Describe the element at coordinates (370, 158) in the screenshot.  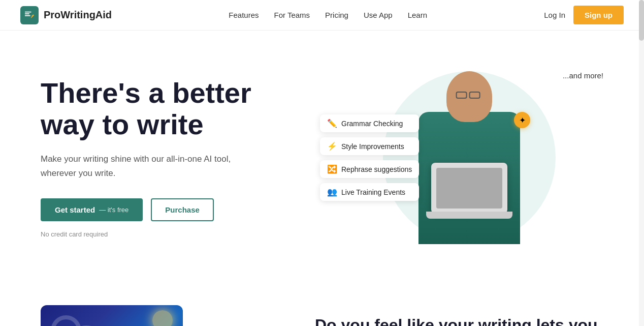
I see `feature-pills: ✏️ Grammar Checking ⚡ Style Improvements…` at that location.